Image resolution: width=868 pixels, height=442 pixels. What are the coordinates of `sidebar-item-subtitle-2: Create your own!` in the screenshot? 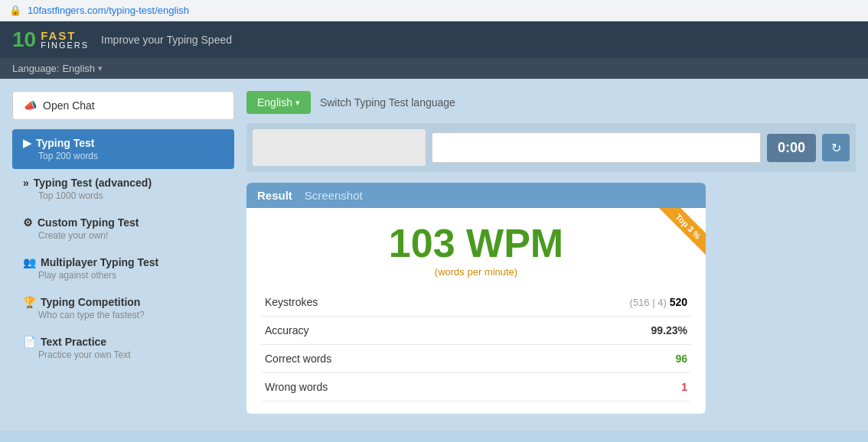 It's located at (123, 236).